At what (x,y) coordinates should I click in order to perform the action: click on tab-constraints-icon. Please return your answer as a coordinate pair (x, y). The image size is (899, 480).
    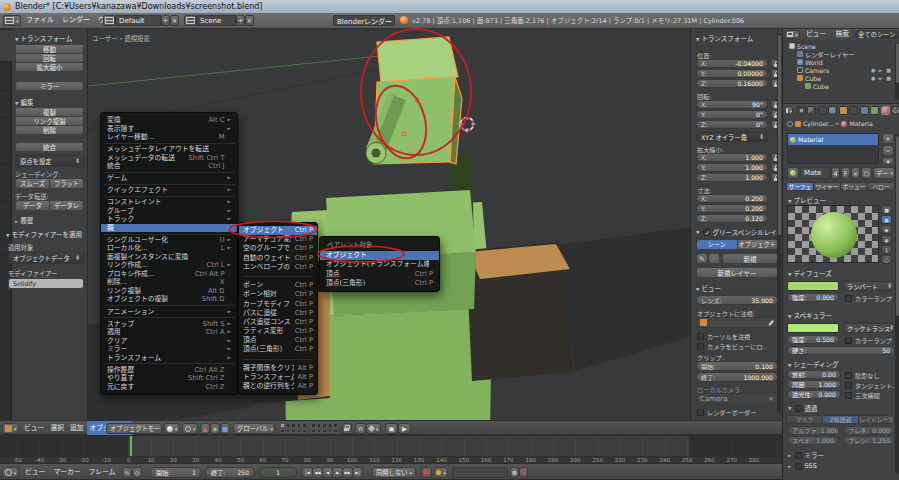
    Looking at the image, I should click on (854, 110).